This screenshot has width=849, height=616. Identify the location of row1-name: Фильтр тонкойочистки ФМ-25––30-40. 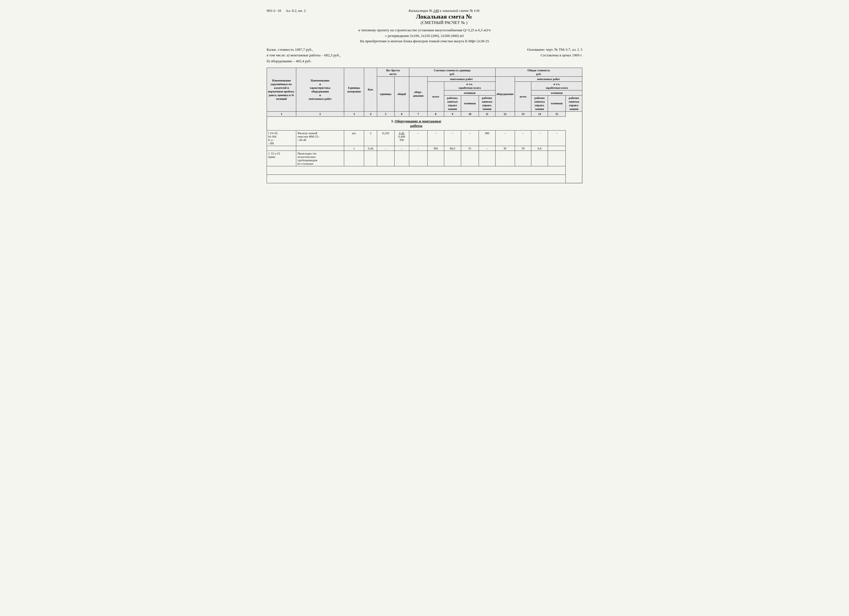
(320, 138).